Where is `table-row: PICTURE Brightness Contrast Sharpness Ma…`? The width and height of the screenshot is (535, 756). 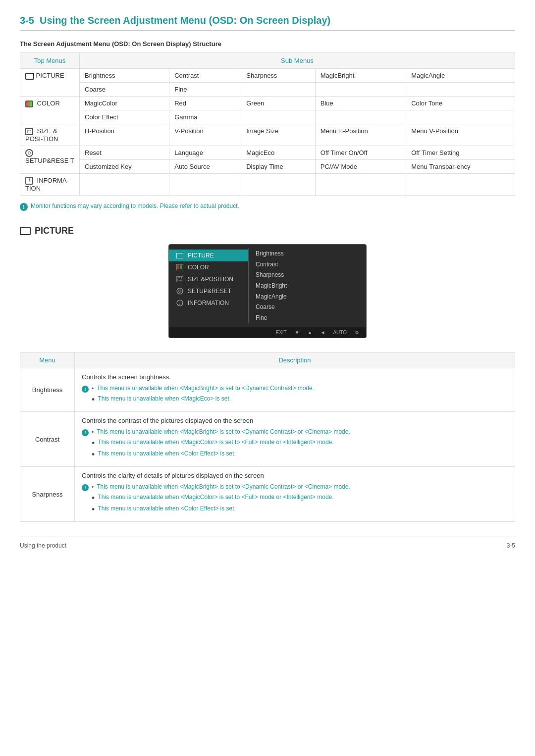 table-row: PICTURE Brightness Contrast Sharpness Ma… is located at coordinates (268, 76).